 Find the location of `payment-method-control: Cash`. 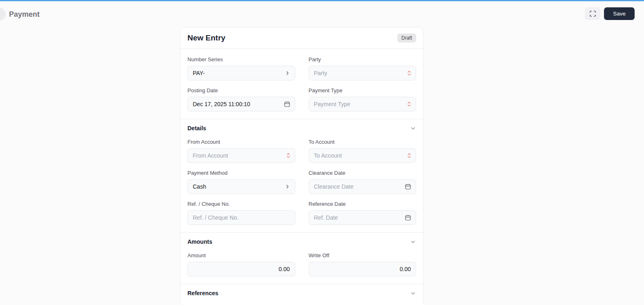

payment-method-control: Cash is located at coordinates (241, 187).